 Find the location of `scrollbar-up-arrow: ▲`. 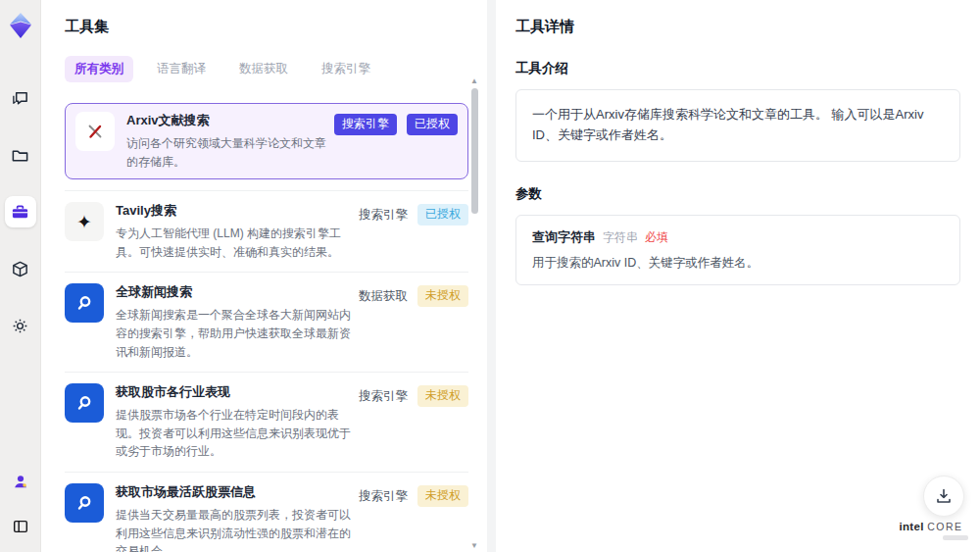

scrollbar-up-arrow: ▲ is located at coordinates (474, 80).